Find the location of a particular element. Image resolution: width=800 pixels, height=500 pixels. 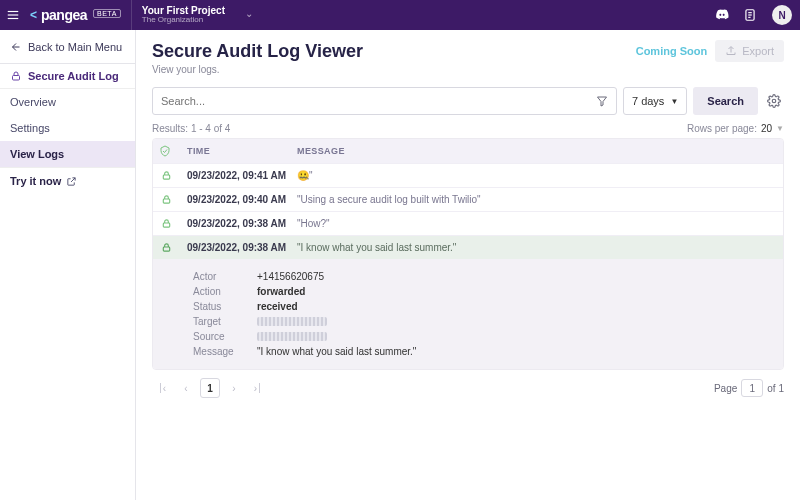

page-prev-button: ‹ is located at coordinates (186, 388).